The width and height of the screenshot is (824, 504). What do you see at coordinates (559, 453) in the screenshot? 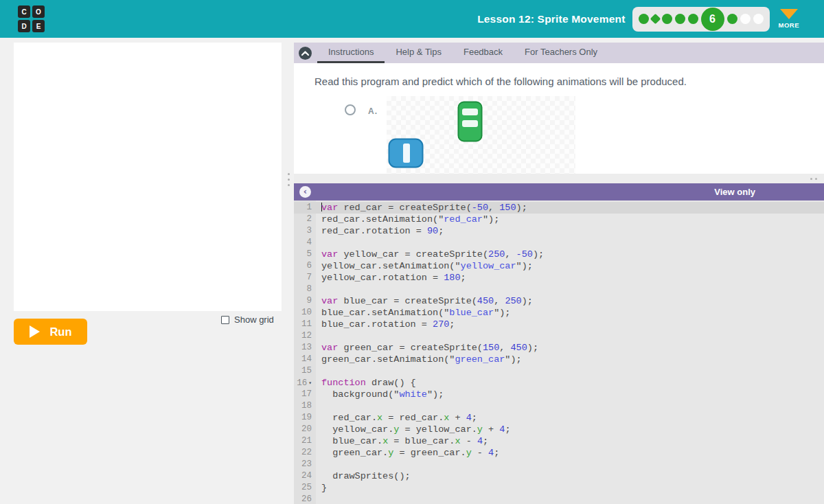
I see `code-line-22: 22 green_car.y = green_car.y - 4;` at bounding box center [559, 453].